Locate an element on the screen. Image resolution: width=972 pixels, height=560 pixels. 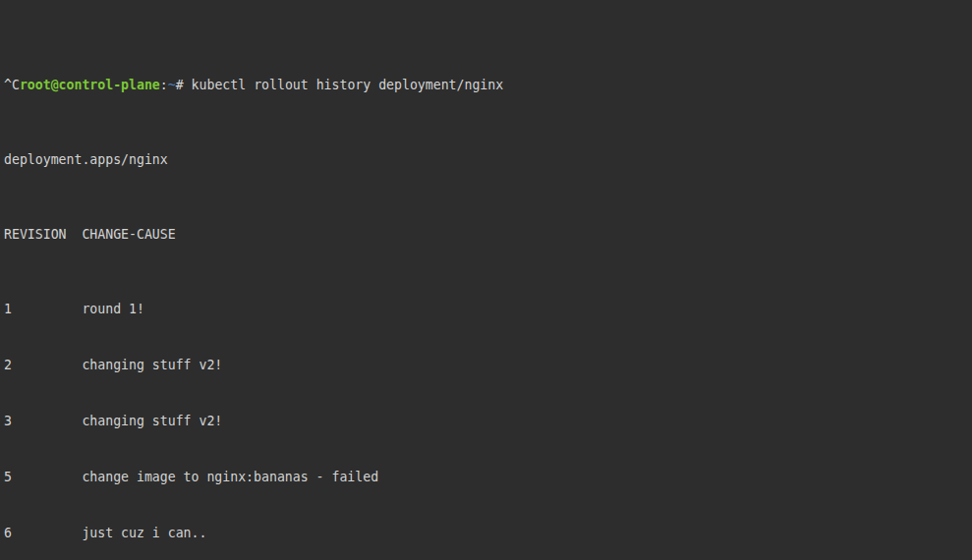
history-change-cause: just cuz i can.. is located at coordinates (143, 532).